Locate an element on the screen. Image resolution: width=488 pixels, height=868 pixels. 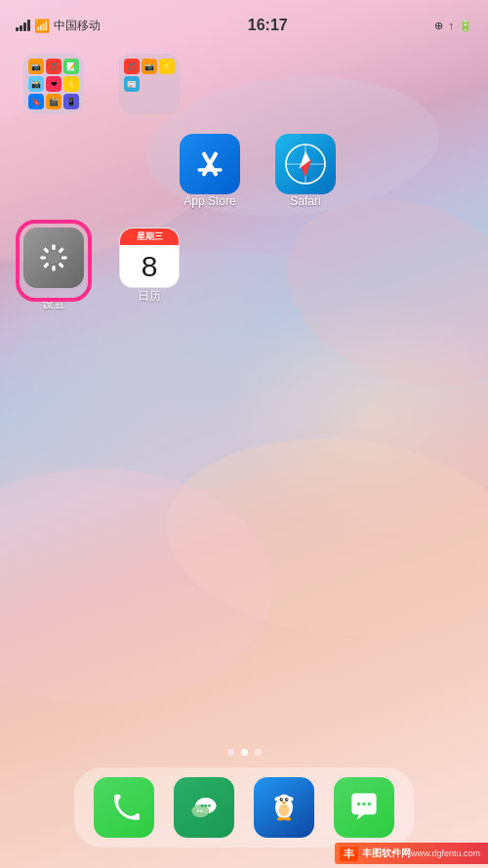
app-row-2: App Store Safari is located at coordinates (244, 171).